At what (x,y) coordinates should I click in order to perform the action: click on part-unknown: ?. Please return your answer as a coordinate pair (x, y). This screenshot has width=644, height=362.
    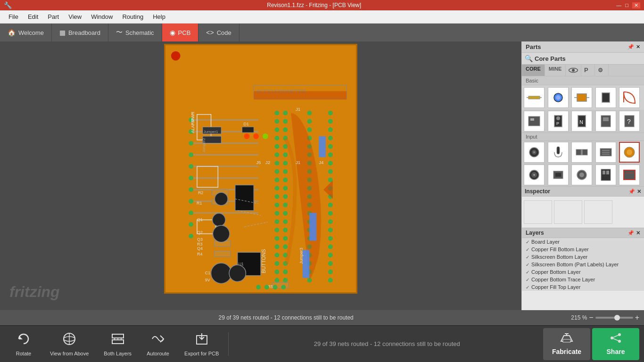
    Looking at the image, I should click on (629, 121).